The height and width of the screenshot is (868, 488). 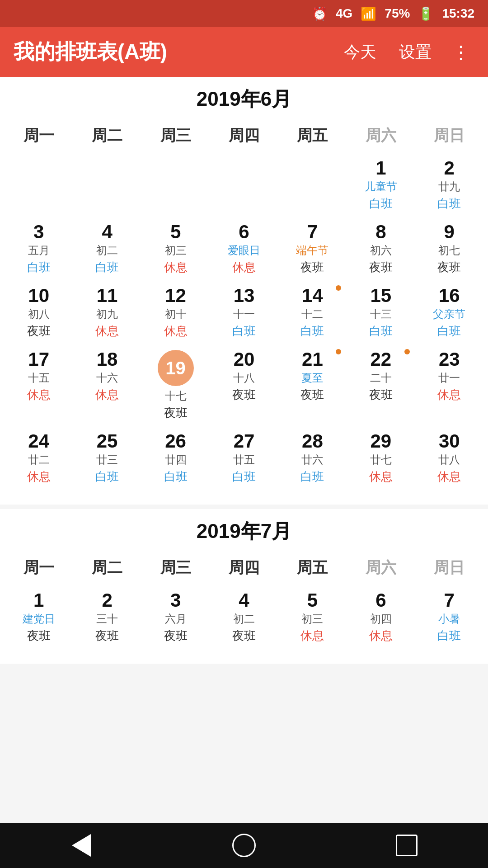 I want to click on day-number: 0, so click(x=244, y=168).